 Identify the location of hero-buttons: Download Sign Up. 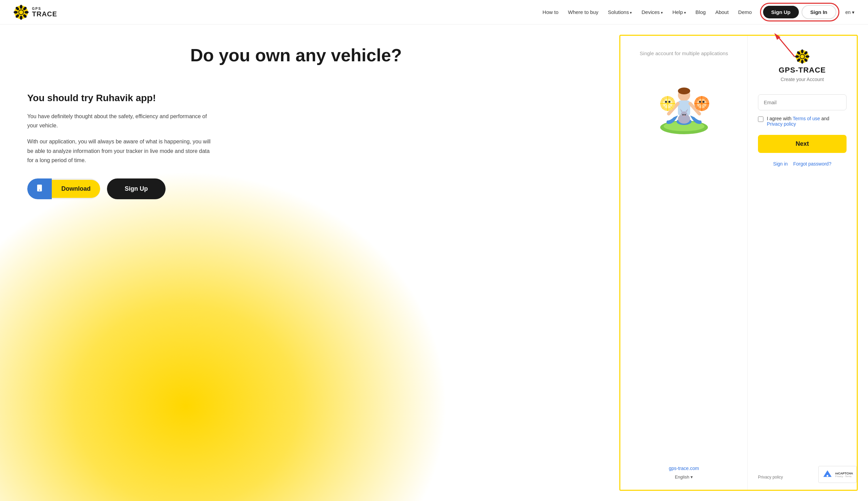
(121, 189).